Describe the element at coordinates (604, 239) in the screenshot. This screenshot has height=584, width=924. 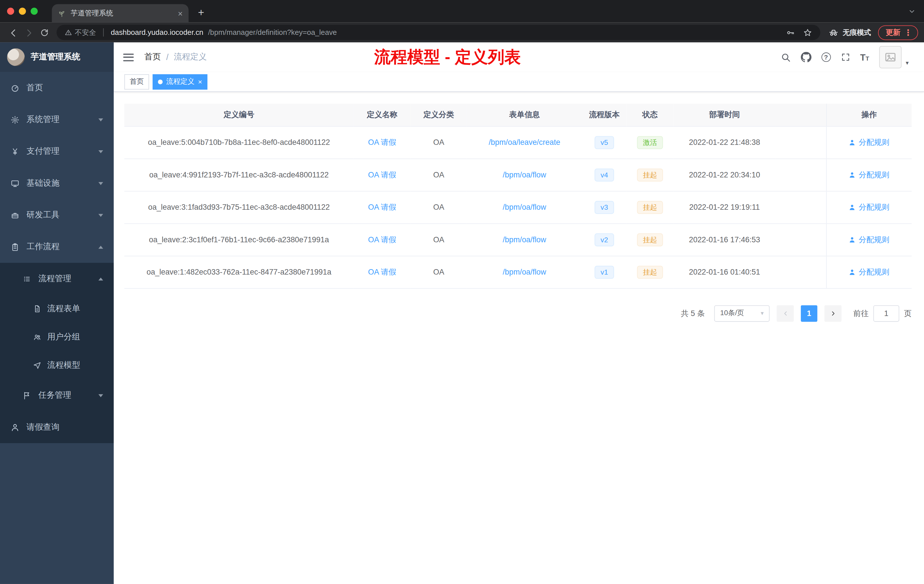
I see `version-badge: v2` at that location.